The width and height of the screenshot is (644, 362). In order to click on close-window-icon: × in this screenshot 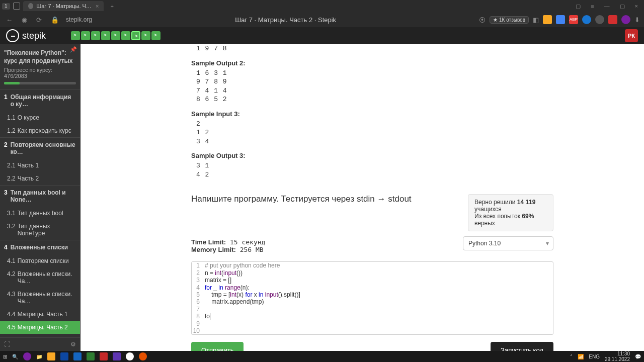, I will do `click(636, 6)`.